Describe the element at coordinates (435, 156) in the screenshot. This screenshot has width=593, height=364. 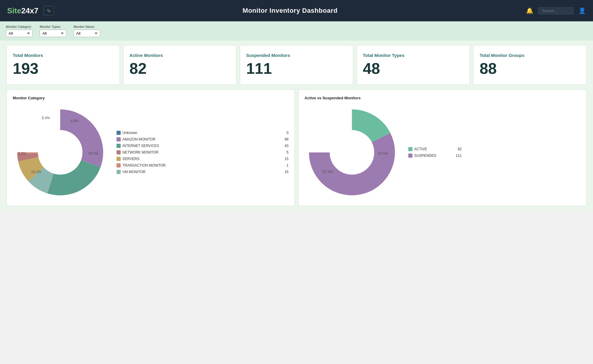
I see `legend-item-suspended: SUSPENDED 111` at that location.